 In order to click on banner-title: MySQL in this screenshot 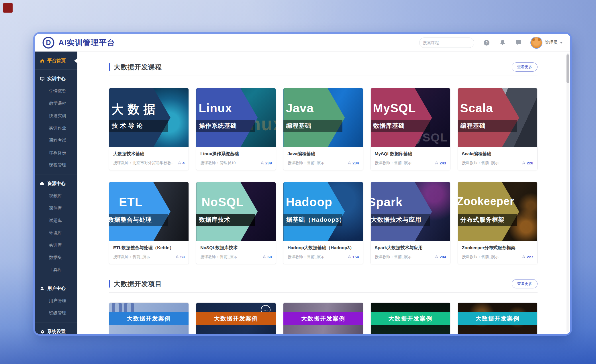, I will do `click(395, 108)`.